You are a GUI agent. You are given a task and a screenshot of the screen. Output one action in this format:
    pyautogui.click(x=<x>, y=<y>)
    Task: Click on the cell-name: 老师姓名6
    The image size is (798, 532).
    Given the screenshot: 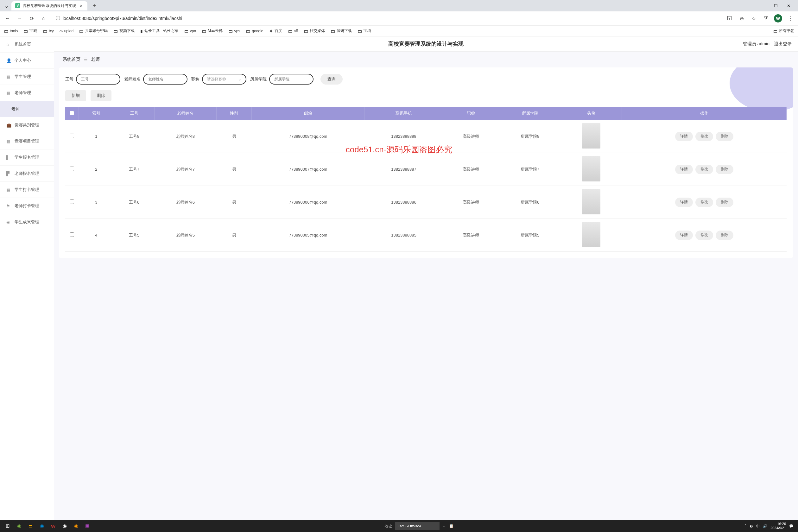 What is the action you would take?
    pyautogui.click(x=185, y=202)
    